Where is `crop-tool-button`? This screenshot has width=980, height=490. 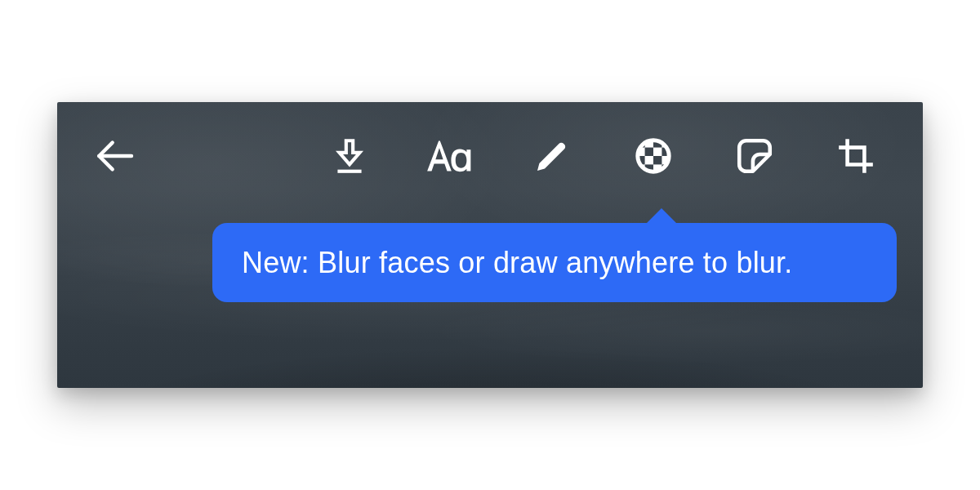
crop-tool-button is located at coordinates (856, 156).